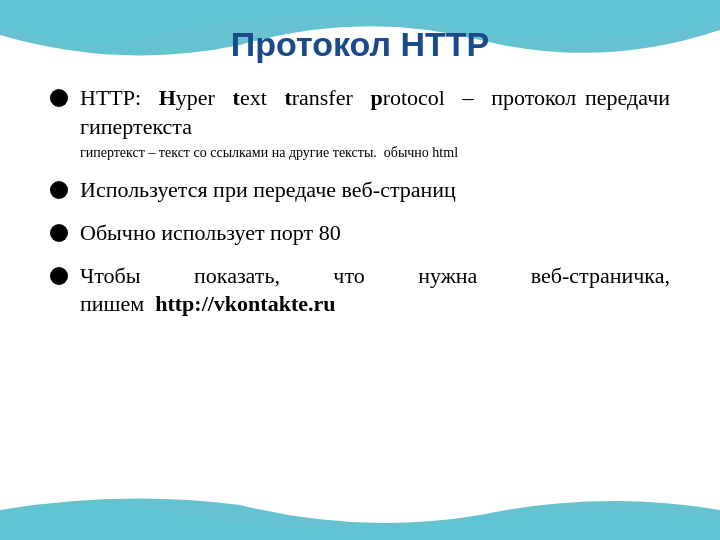 This screenshot has height=540, width=720. Describe the element at coordinates (360, 234) in the screenshot. I see `list-item: Обычно использует порт 80` at that location.